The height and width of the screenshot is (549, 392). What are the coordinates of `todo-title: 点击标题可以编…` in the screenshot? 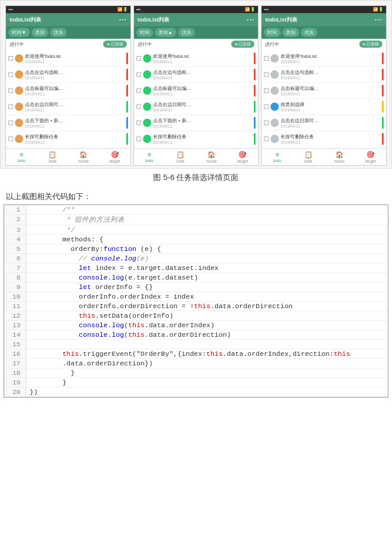 It's located at (330, 89).